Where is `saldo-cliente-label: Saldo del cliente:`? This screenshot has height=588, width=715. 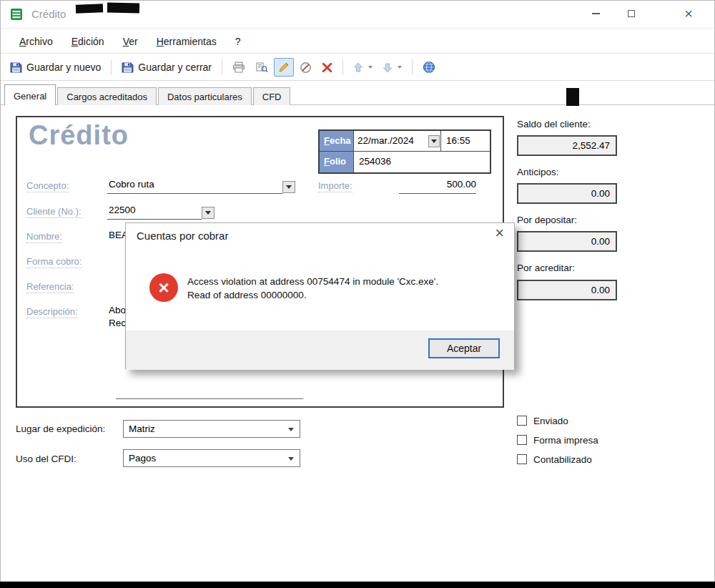 saldo-cliente-label: Saldo del cliente: is located at coordinates (553, 124).